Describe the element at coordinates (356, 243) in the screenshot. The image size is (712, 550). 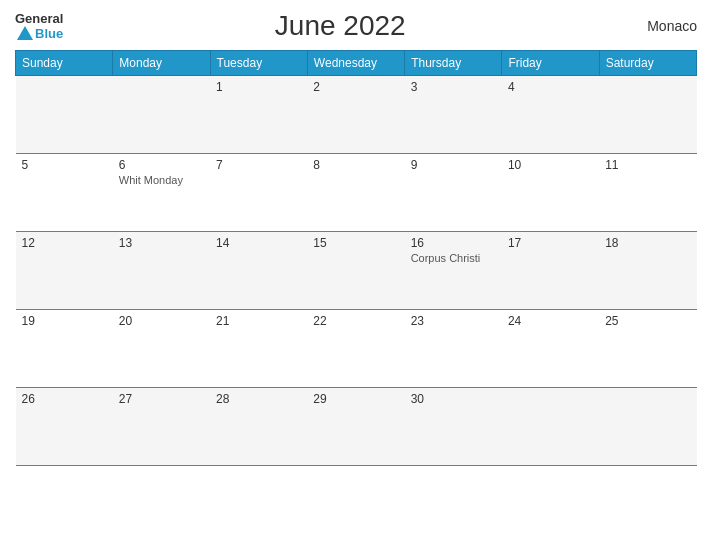
I see `day-number: 15` at that location.